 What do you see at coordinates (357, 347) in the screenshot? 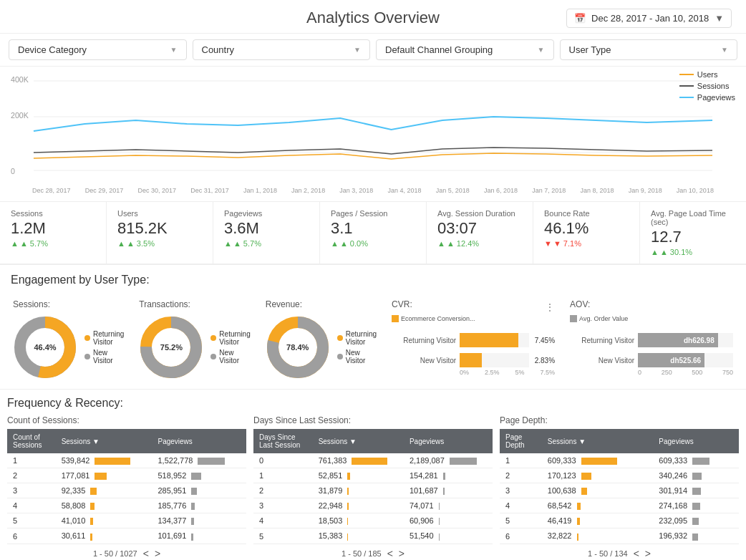
I see `revenue-donut-legend: Returning Visitor New Visitor` at bounding box center [357, 347].